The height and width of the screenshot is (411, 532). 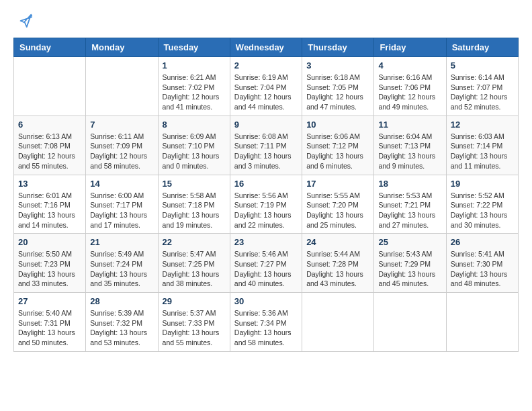 What do you see at coordinates (266, 263) in the screenshot?
I see `calendar-cell: 23Sunrise: 5:46 AM Sunset: 7:27 PM Dayli…` at bounding box center [266, 263].